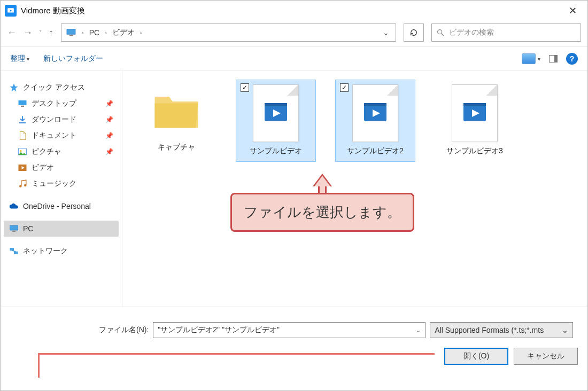  What do you see at coordinates (14, 251) in the screenshot?
I see `network-icon` at bounding box center [14, 251].